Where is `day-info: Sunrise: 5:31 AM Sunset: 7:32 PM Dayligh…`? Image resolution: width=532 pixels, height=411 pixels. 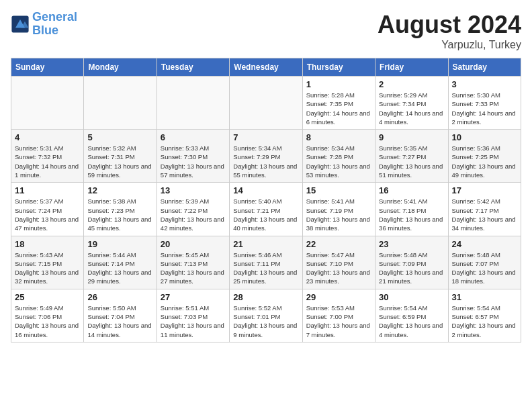 day-info: Sunrise: 5:31 AM Sunset: 7:32 PM Dayligh… is located at coordinates (47, 161).